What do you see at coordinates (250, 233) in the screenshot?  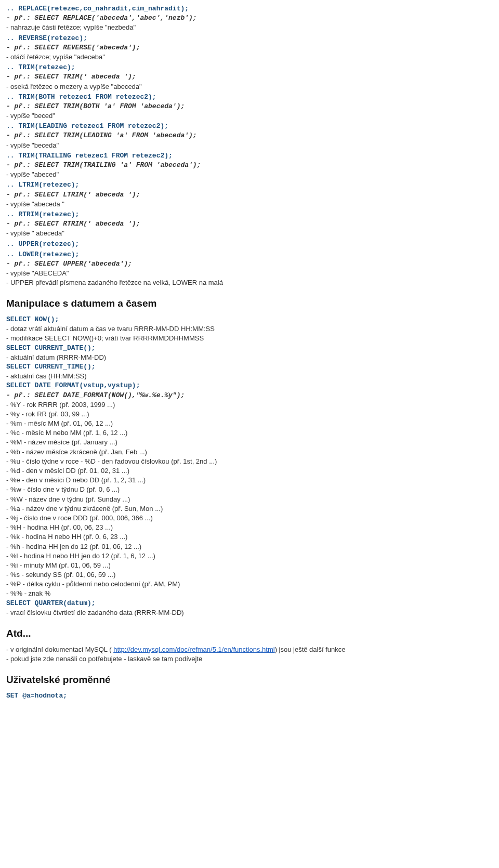 I see `func-rtrim-desc: - vypíše " abeceda"` at bounding box center [250, 233].